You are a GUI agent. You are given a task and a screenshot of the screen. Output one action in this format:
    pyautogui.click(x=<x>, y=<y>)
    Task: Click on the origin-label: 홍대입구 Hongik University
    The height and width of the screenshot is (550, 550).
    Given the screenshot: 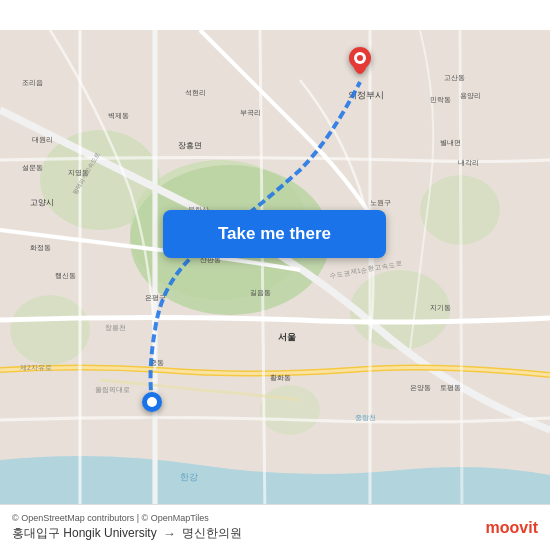 What is the action you would take?
    pyautogui.click(x=84, y=534)
    